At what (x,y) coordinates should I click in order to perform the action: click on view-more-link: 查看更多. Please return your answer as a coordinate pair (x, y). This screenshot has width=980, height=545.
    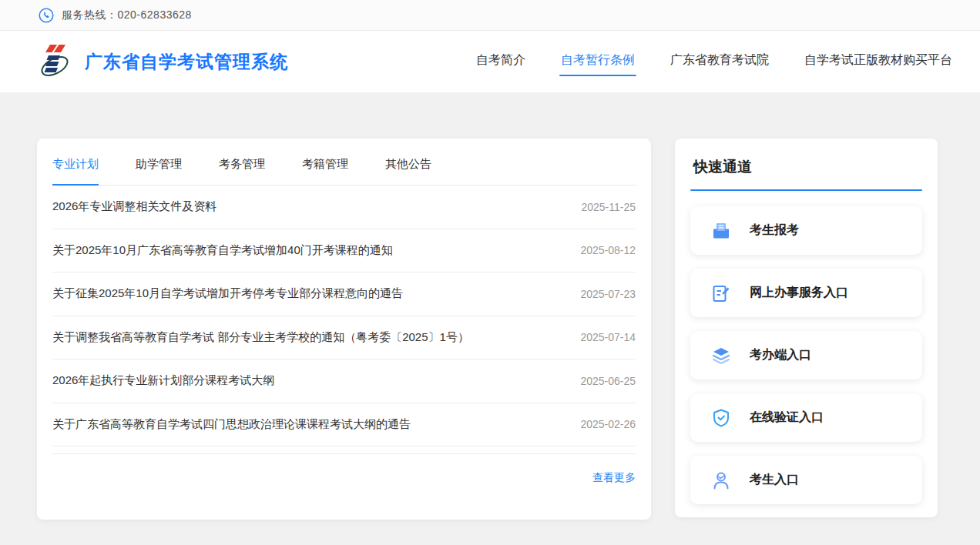
    Looking at the image, I should click on (614, 478).